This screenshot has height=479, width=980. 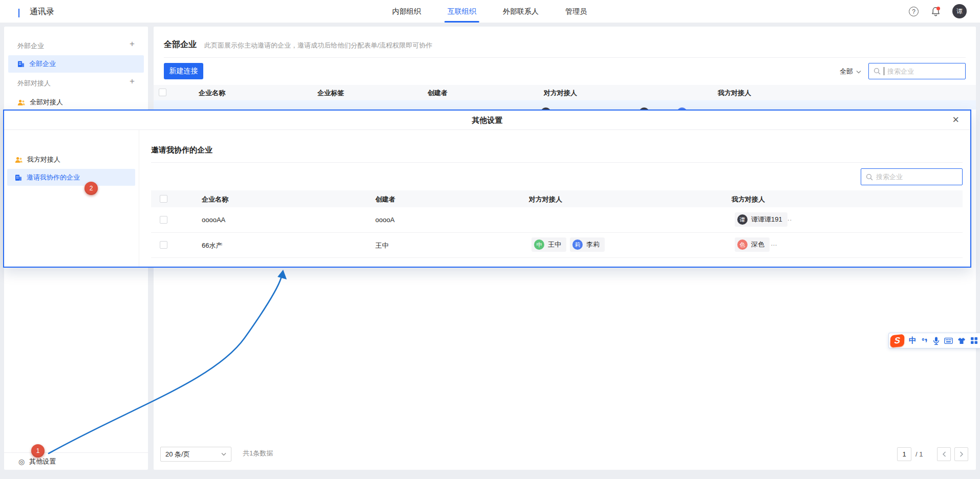 What do you see at coordinates (767, 220) in the screenshot?
I see `contact-name: 谭谭谭191` at bounding box center [767, 220].